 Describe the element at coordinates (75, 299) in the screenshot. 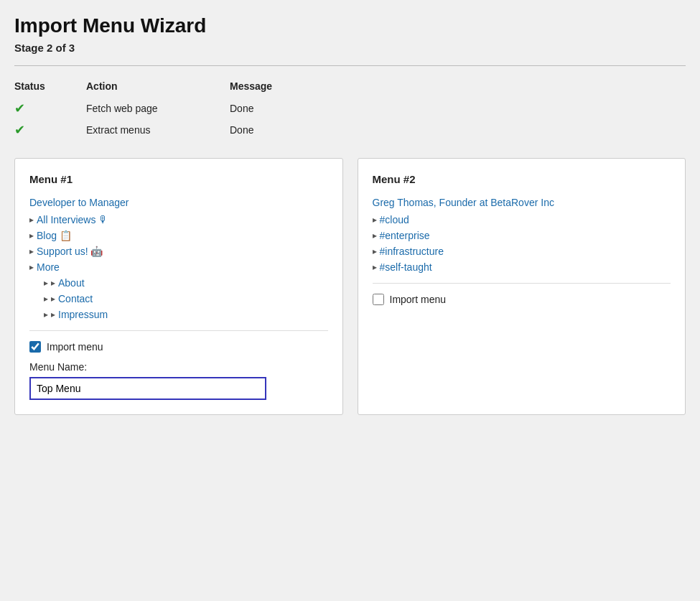

I see `menu1-item-contact: Contact` at that location.